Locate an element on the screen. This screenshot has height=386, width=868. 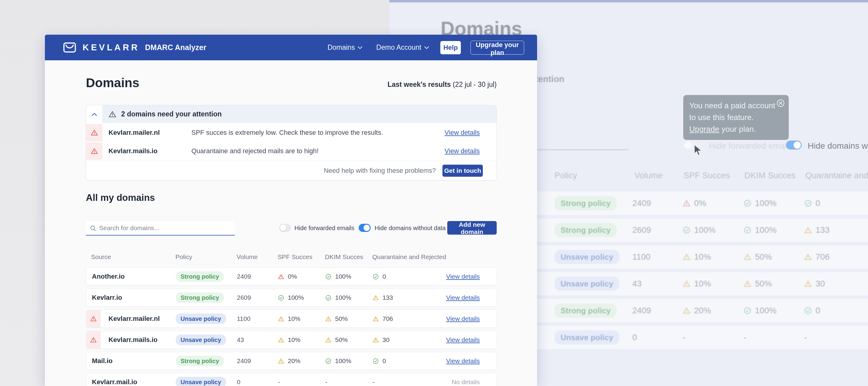
search-icon is located at coordinates (93, 228).